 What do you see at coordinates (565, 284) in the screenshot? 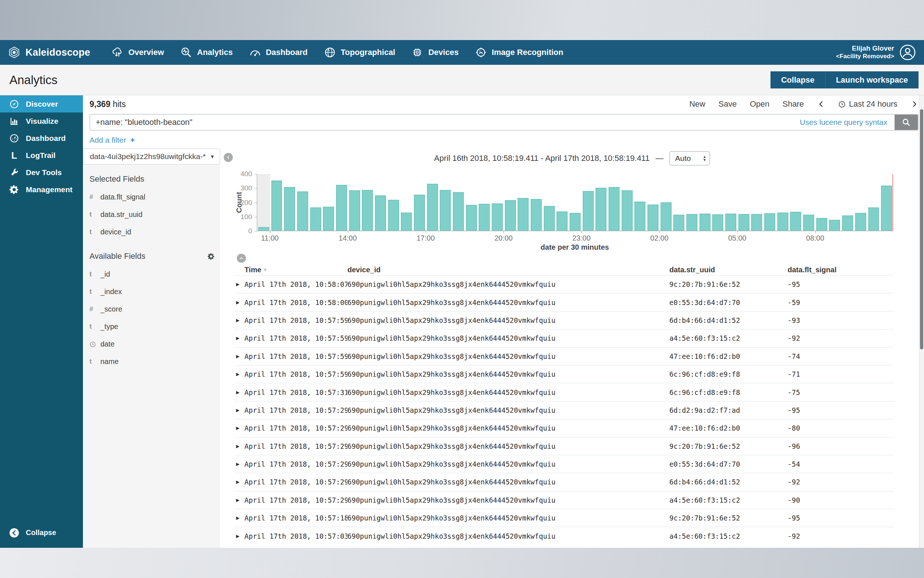
I see `table-row: ▶April 17th 2018, 10:58:07.000690punigwl…` at bounding box center [565, 284].